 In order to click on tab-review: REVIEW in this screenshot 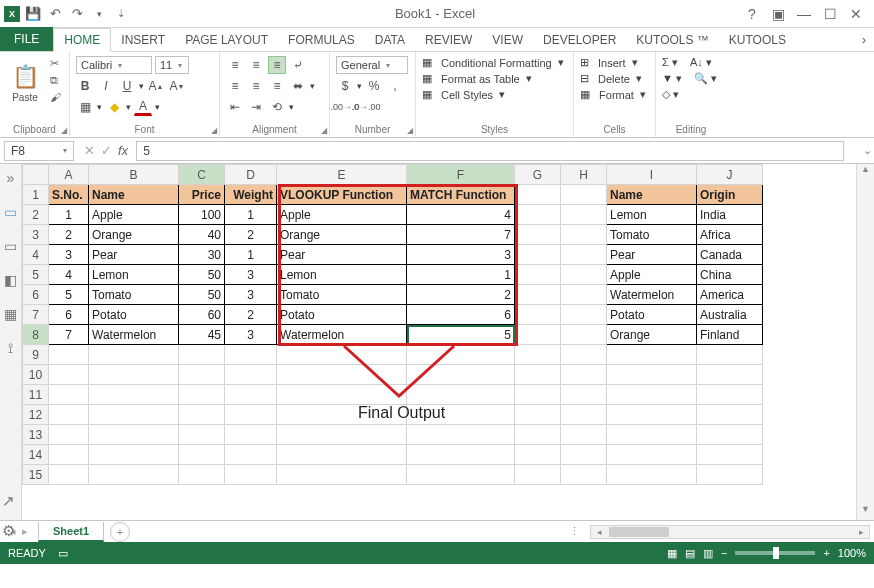, I will do `click(448, 40)`.